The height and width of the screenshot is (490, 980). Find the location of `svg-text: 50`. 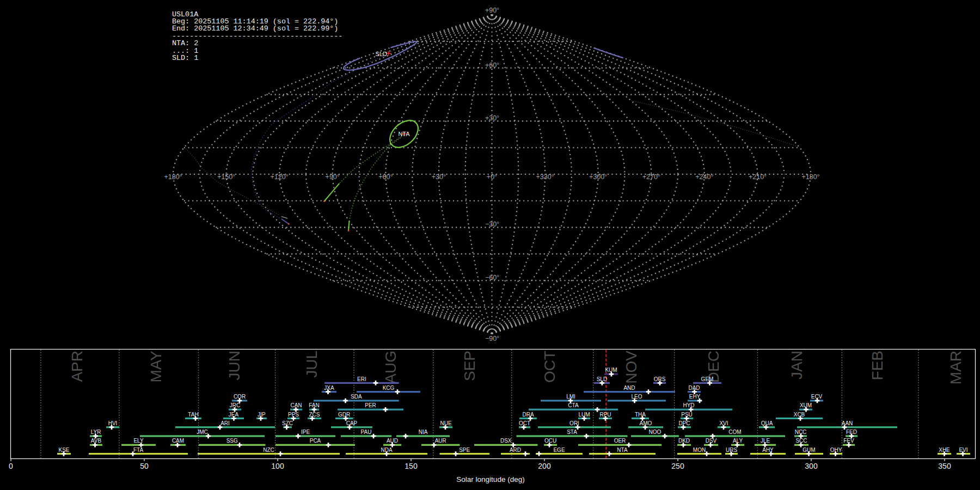

svg-text: 50 is located at coordinates (144, 466).